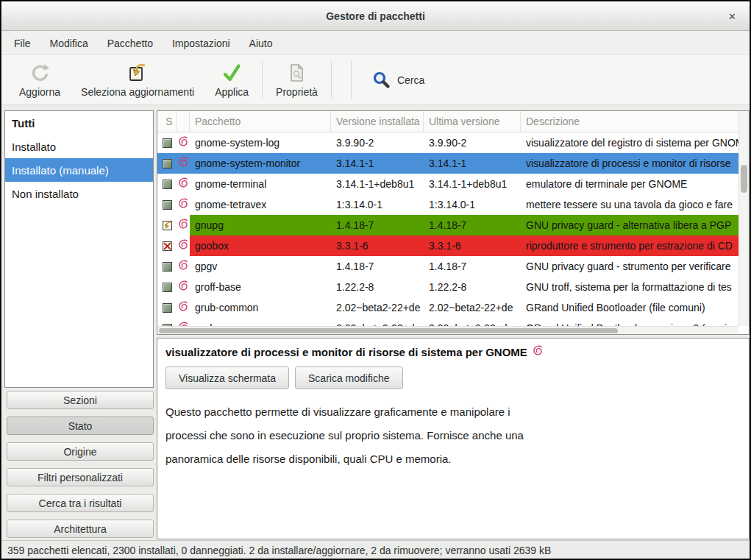  Describe the element at coordinates (79, 123) in the screenshot. I see `filter-item-tutti: Tutti` at that location.